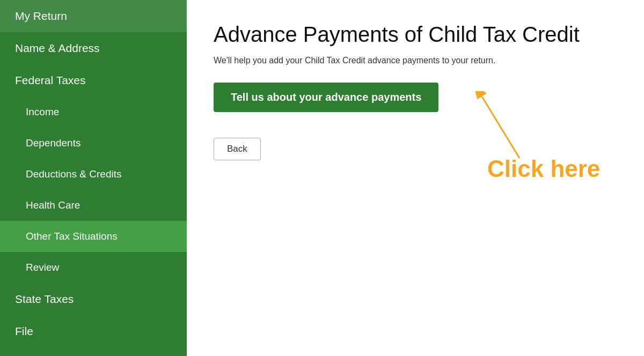  What do you see at coordinates (93, 112) in the screenshot?
I see `sidebar-item-income: Income` at bounding box center [93, 112].